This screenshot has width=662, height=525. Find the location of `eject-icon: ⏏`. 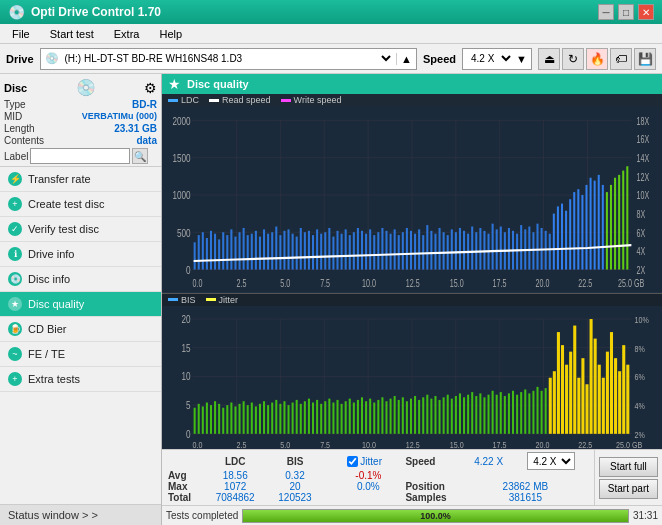

eject-icon: ⏏ is located at coordinates (549, 59).